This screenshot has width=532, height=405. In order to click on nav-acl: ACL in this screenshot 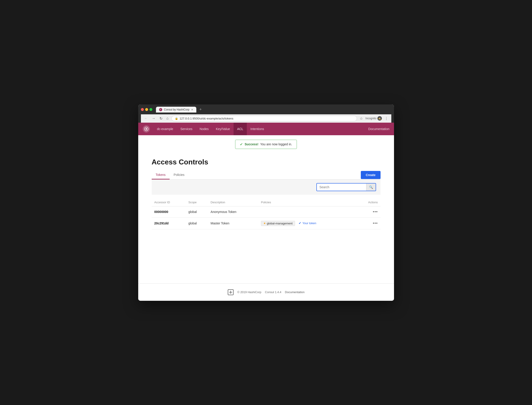, I will do `click(240, 129)`.